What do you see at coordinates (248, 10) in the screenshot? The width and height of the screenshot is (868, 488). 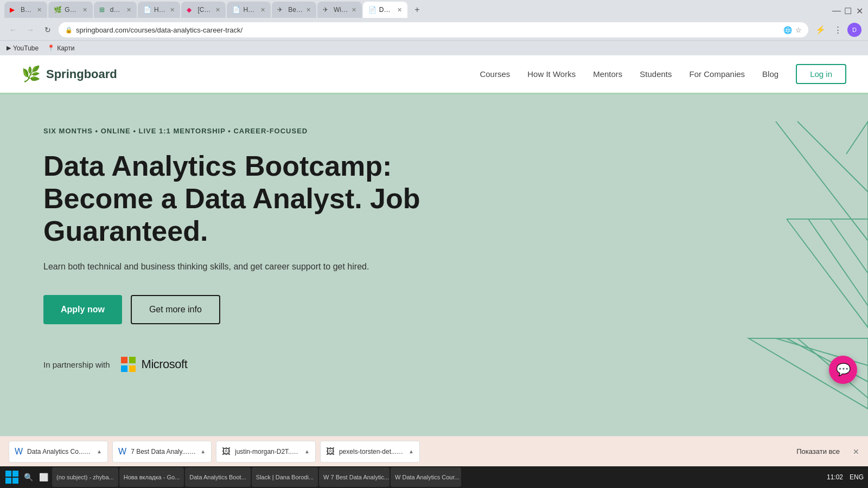 I see `browser-tab-6: 📄 Новый докум... ✕` at bounding box center [248, 10].